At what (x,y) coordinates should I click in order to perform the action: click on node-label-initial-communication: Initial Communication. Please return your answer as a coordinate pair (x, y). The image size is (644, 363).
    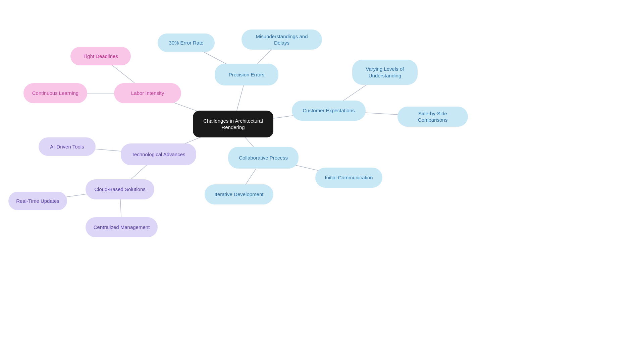
    Looking at the image, I should click on (349, 178).